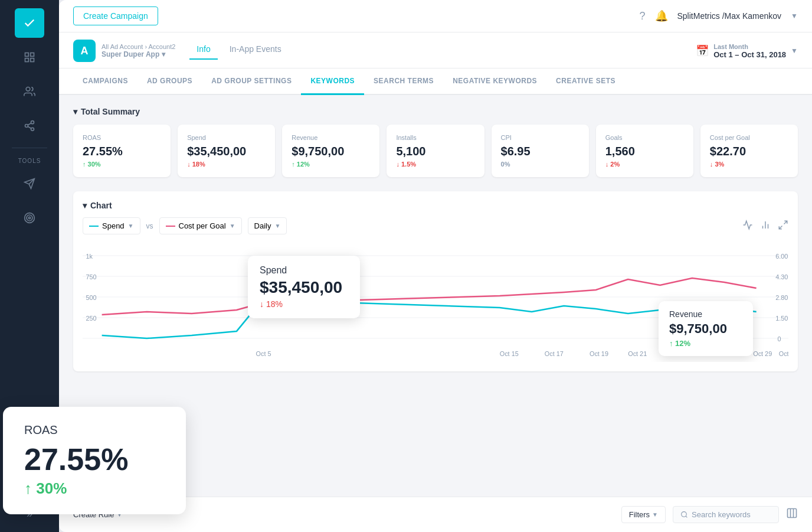  I want to click on svg-text: 4.30, so click(781, 278).